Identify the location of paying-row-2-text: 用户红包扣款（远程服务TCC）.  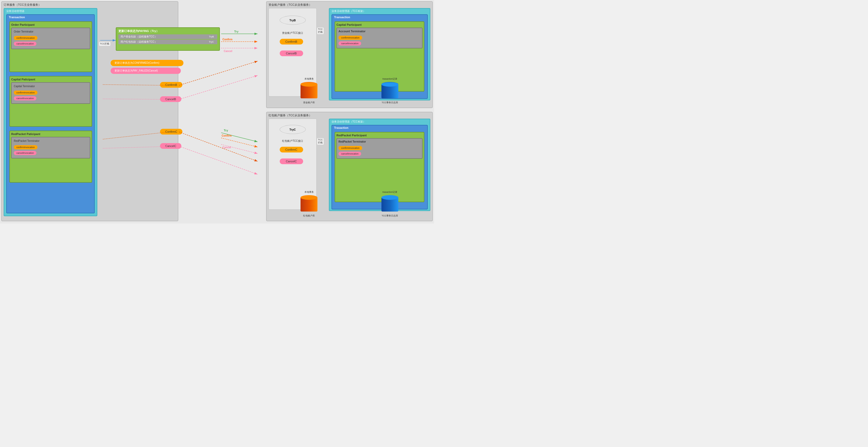
(139, 42).